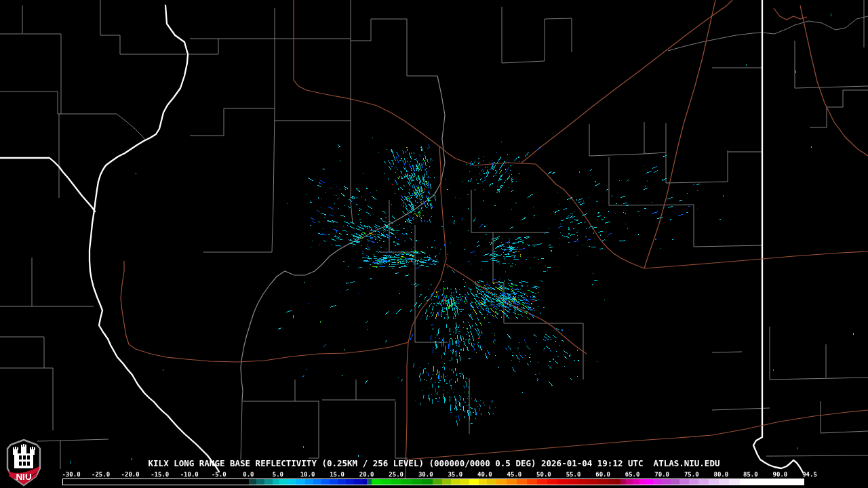 This screenshot has height=488, width=868. What do you see at coordinates (278, 474) in the screenshot?
I see `scale-tick-label: 5.0` at bounding box center [278, 474].